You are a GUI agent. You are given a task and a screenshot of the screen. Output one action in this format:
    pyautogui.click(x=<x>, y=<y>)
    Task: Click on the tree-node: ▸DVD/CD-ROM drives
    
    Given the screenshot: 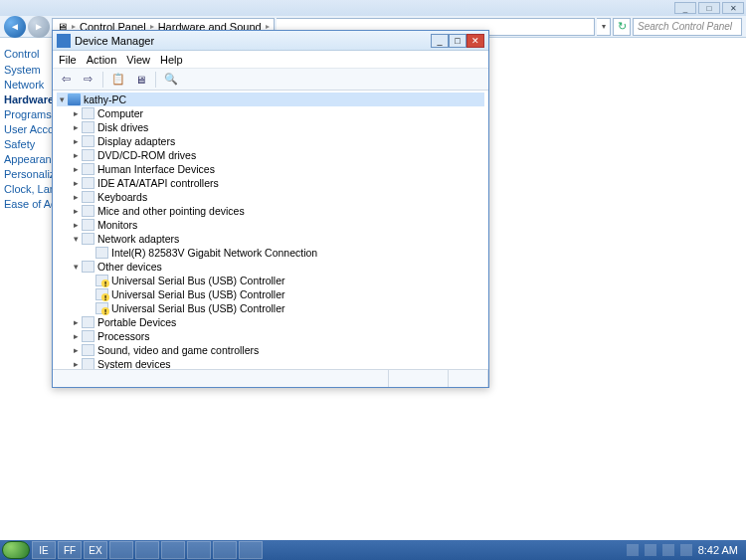 What is the action you would take?
    pyautogui.click(x=271, y=155)
    